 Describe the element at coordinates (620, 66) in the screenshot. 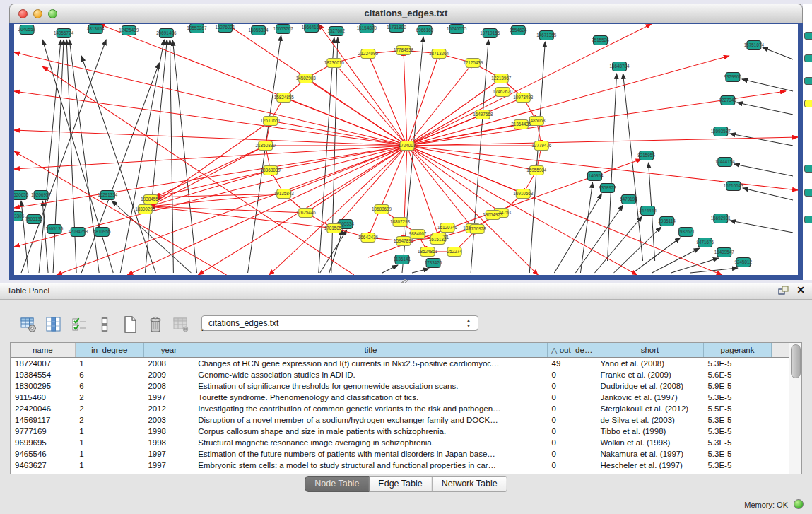

I see `graph-node: 16648784` at that location.